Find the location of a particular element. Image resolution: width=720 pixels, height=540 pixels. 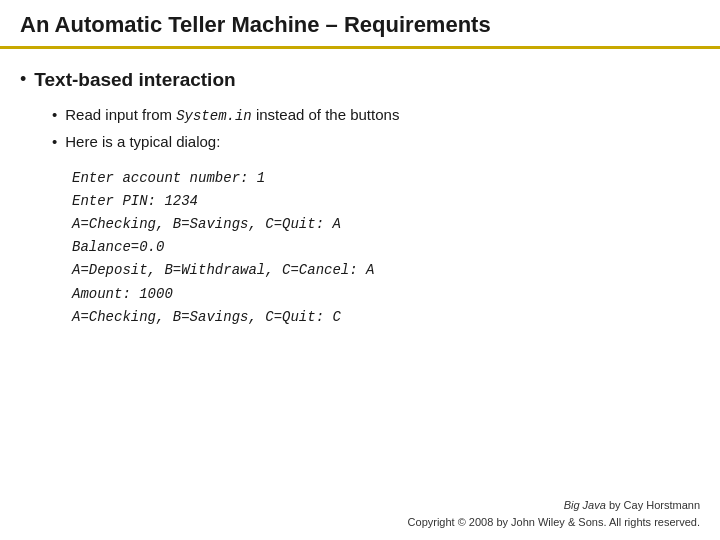

code-line-2: Enter PIN: 1234 is located at coordinates (386, 202).